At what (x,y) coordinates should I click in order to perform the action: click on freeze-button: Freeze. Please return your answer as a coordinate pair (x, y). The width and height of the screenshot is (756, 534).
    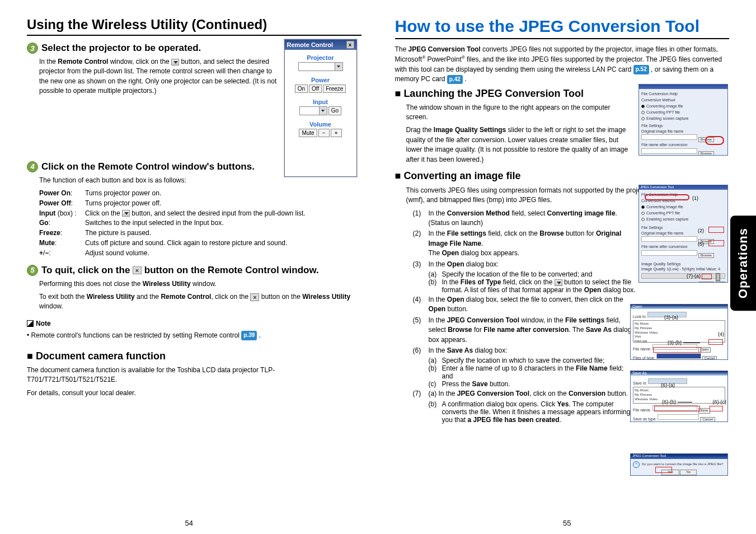
    Looking at the image, I should click on (335, 88).